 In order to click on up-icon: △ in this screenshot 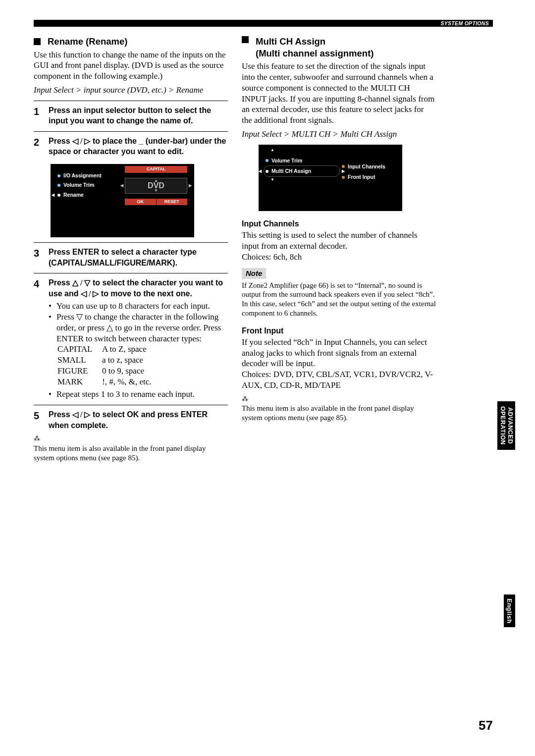, I will do `click(110, 328)`.